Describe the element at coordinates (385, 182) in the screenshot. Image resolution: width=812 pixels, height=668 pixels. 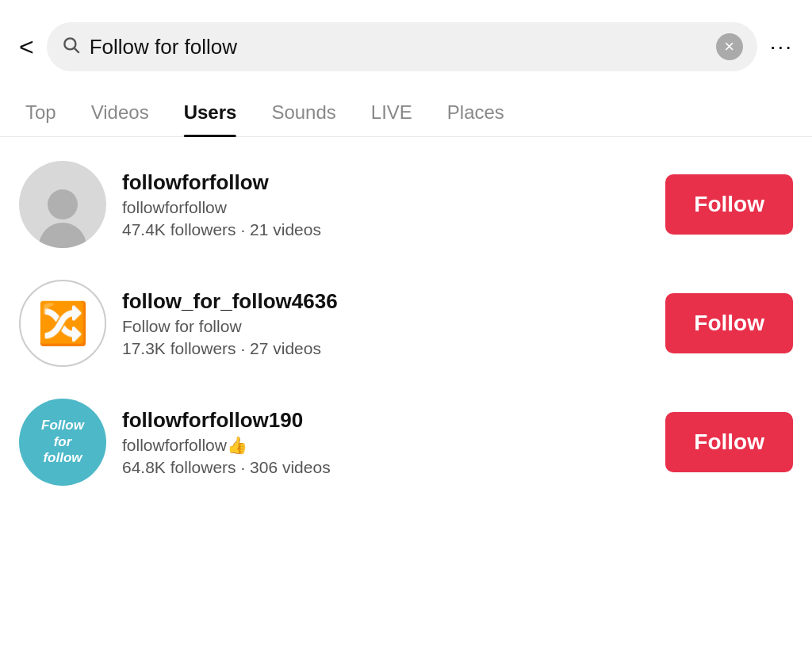
I see `username: followforfollow` at that location.